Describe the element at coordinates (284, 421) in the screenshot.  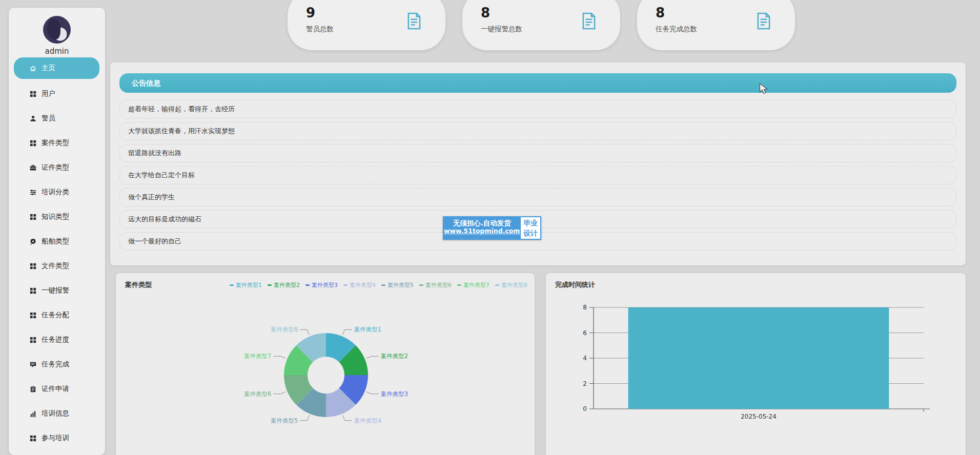
I see `pie-slice-label: 案件类型5` at that location.